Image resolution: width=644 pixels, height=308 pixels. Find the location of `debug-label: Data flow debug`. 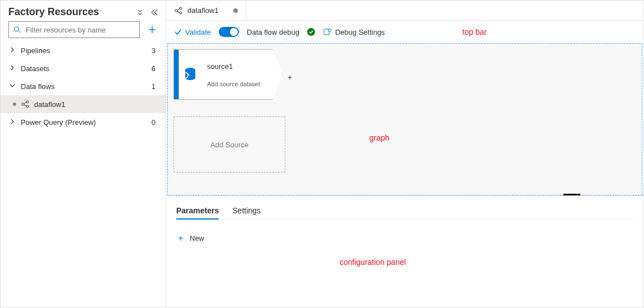

debug-label: Data flow debug is located at coordinates (273, 32).